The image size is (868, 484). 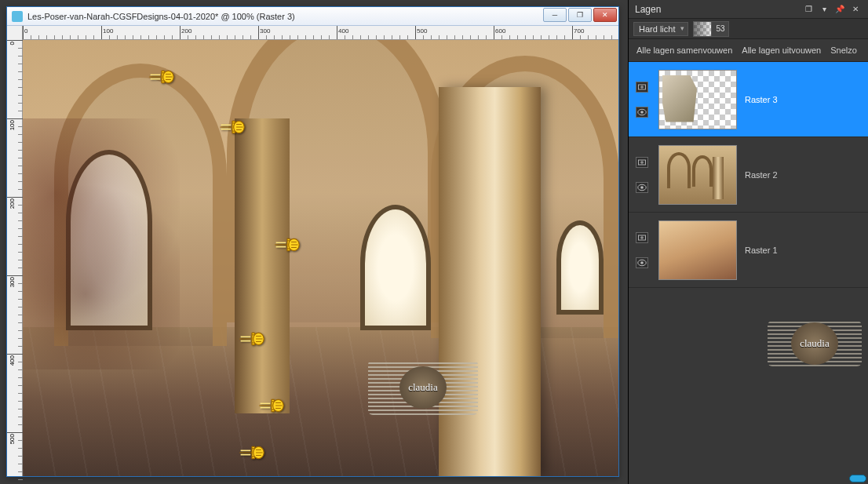 What do you see at coordinates (808, 9) in the screenshot?
I see `panel-undock-icon: ❐` at bounding box center [808, 9].